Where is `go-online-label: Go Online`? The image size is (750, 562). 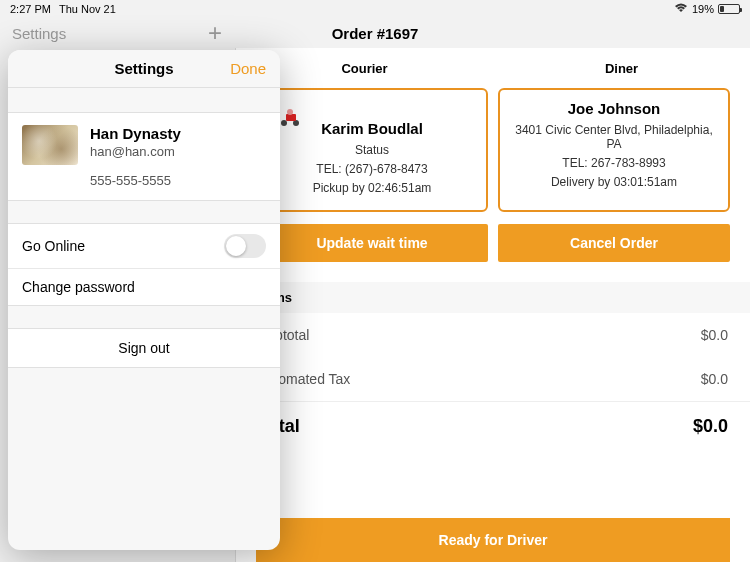 go-online-label: Go Online is located at coordinates (54, 246).